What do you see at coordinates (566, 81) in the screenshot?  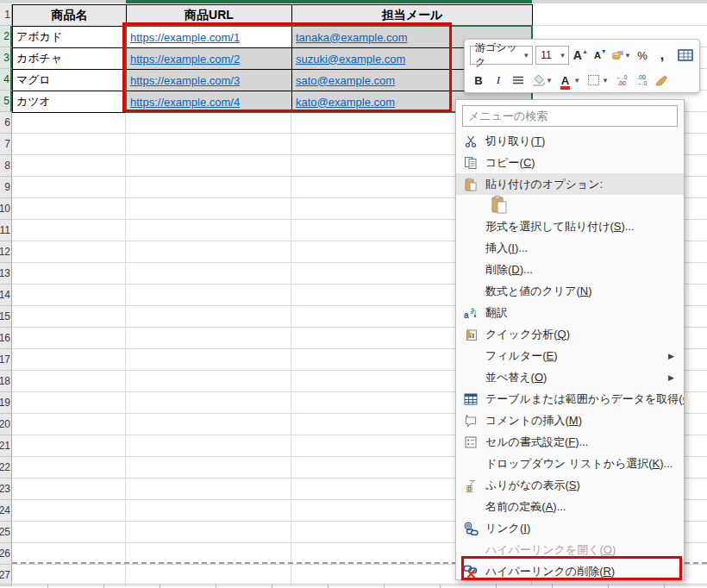 I see `font-color-label: A` at bounding box center [566, 81].